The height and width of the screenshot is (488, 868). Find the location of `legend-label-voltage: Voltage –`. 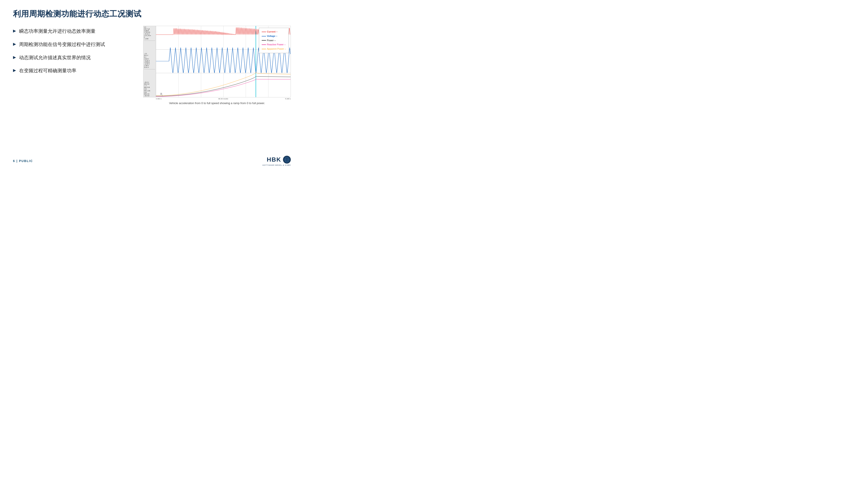

legend-label-voltage: Voltage – is located at coordinates (272, 36).